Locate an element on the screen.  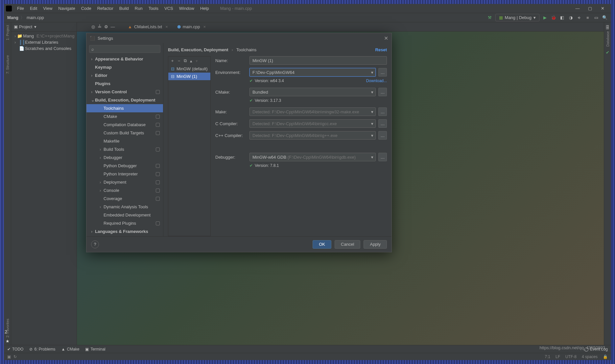
terminal-tab: ▣ Terminal is located at coordinates (95, 349).